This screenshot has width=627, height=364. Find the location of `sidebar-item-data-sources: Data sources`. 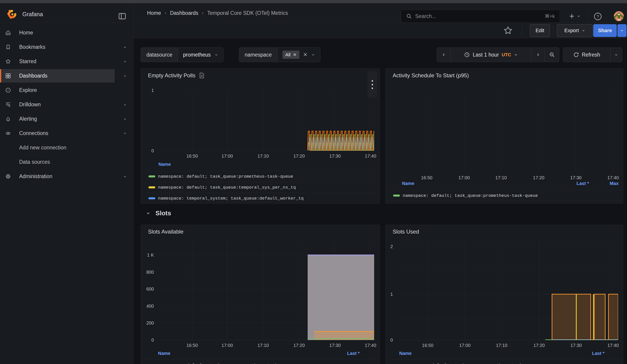

sidebar-item-data-sources: Data sources is located at coordinates (67, 162).